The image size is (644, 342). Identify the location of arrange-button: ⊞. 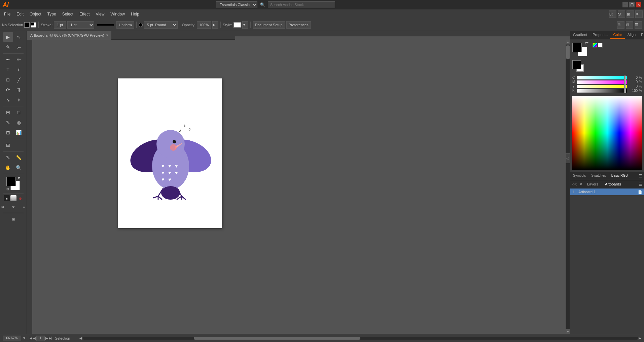
(621, 25).